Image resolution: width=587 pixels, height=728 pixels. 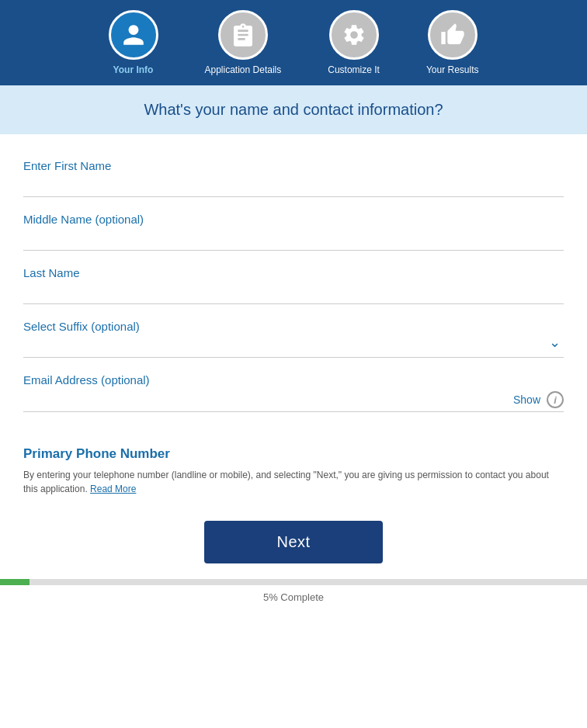 What do you see at coordinates (294, 110) in the screenshot?
I see `form-header: What's your name and contact information…` at bounding box center [294, 110].